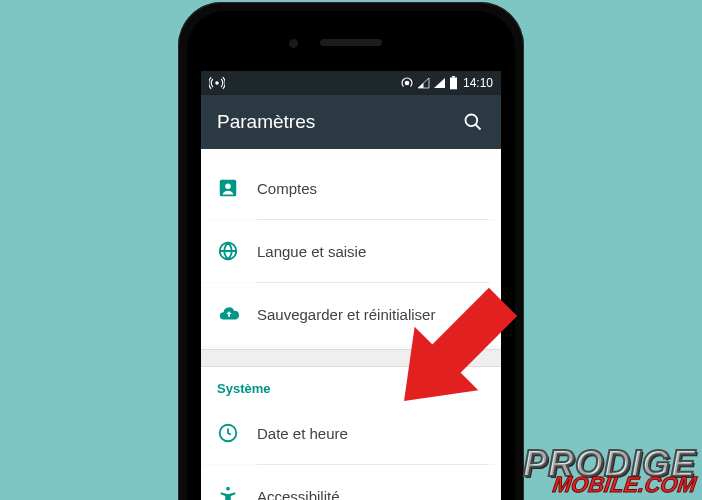 The width and height of the screenshot is (702, 500). What do you see at coordinates (407, 83) in the screenshot?
I see `hotspot-icon` at bounding box center [407, 83].